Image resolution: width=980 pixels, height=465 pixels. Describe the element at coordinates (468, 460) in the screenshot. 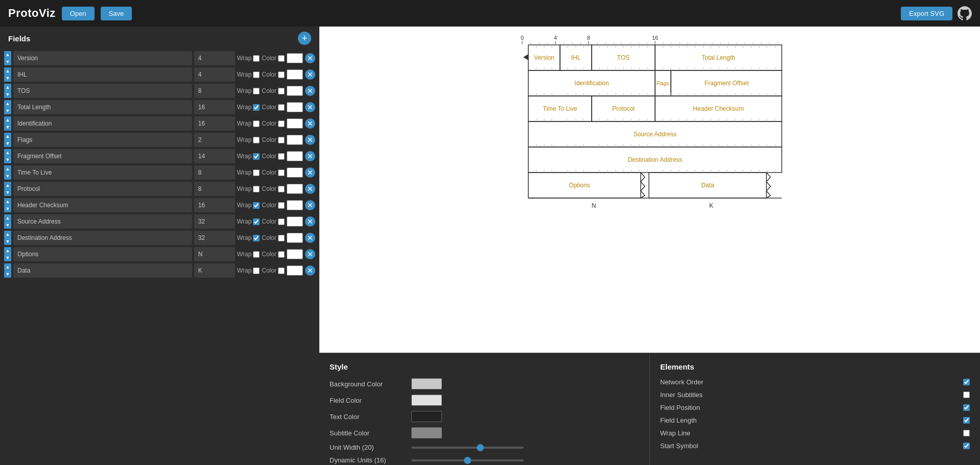

I see `dynamic-units-slider` at that location.